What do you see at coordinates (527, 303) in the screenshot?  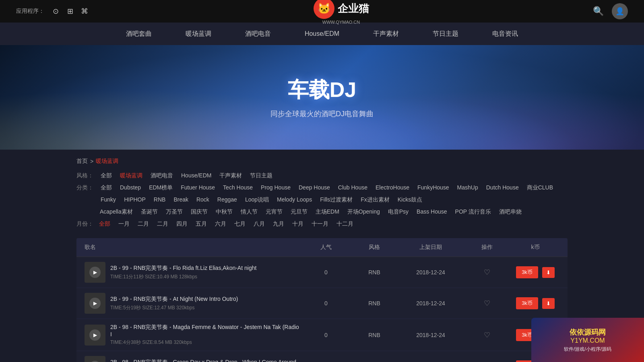 I see `price-button-1: 3k币` at bounding box center [527, 303].